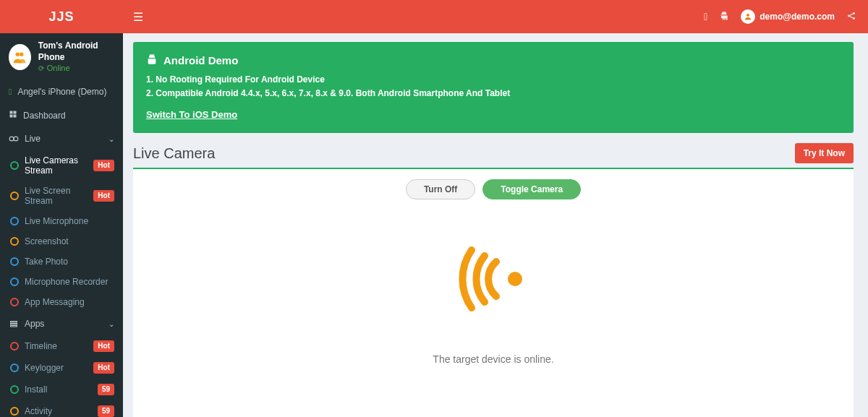 The width and height of the screenshot is (868, 417). I want to click on sidebar-timeline: Timeline Hot, so click(61, 346).